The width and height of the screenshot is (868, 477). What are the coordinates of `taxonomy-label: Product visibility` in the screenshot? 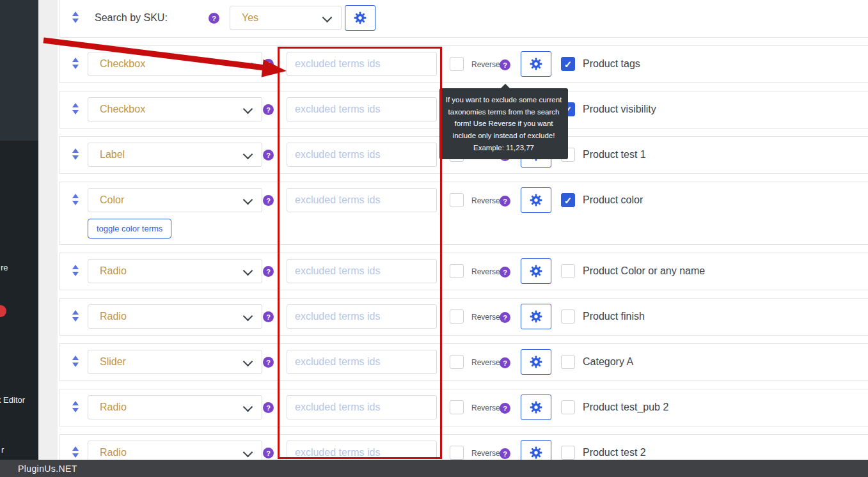 It's located at (619, 109).